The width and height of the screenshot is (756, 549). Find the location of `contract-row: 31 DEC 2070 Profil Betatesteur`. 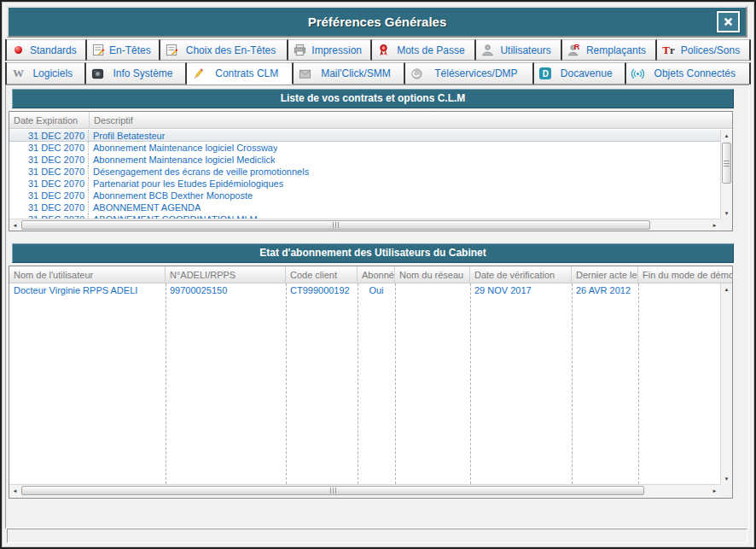

contract-row: 31 DEC 2070 Profil Betatesteur is located at coordinates (365, 136).